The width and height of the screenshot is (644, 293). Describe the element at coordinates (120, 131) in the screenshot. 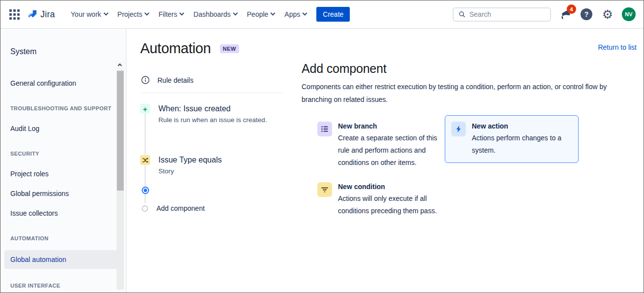

I see `scrollbar-thumb` at that location.